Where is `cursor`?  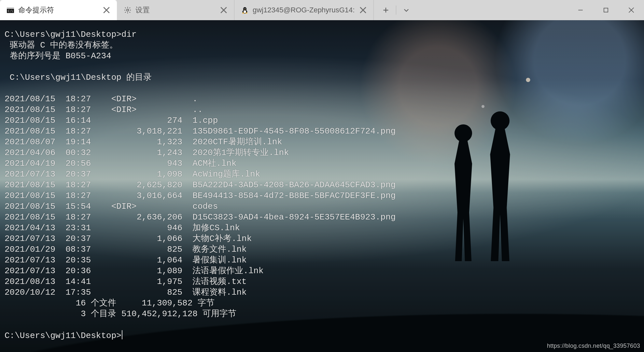
cursor is located at coordinates (122, 335).